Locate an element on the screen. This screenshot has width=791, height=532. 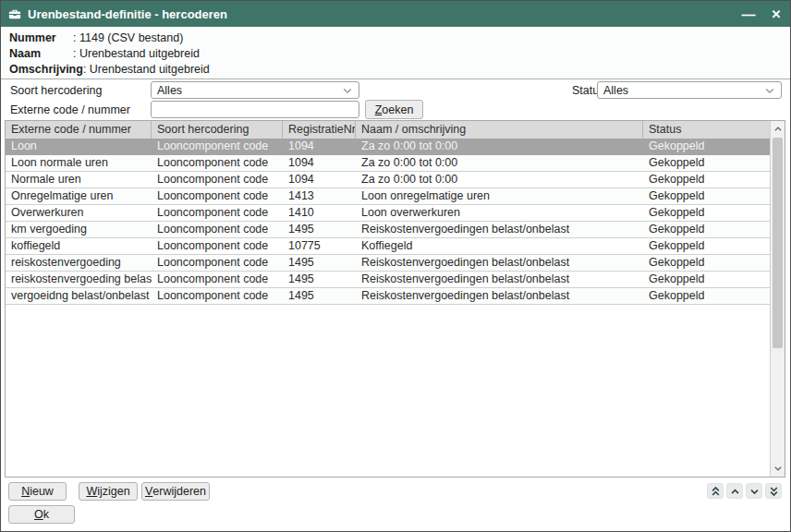
omschrijving-value: Urenbestand uitgebreid is located at coordinates (150, 70).